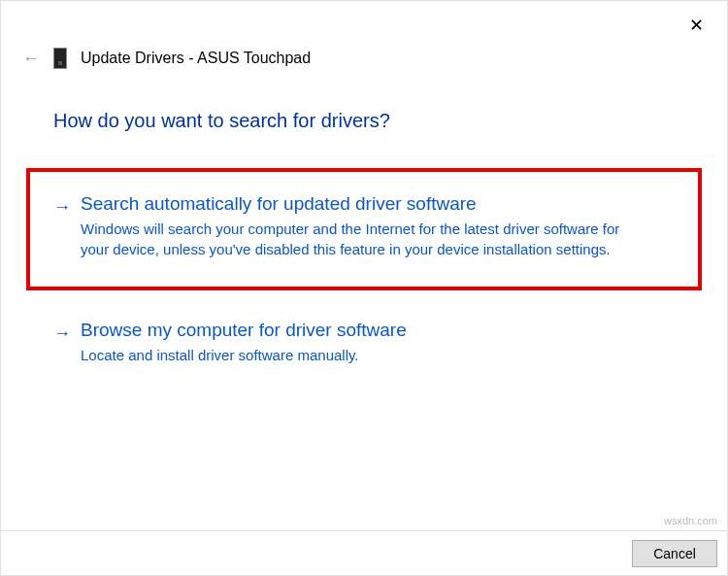 This screenshot has height=576, width=728. Describe the element at coordinates (31, 58) in the screenshot. I see `back-arrow-icon: ←` at that location.